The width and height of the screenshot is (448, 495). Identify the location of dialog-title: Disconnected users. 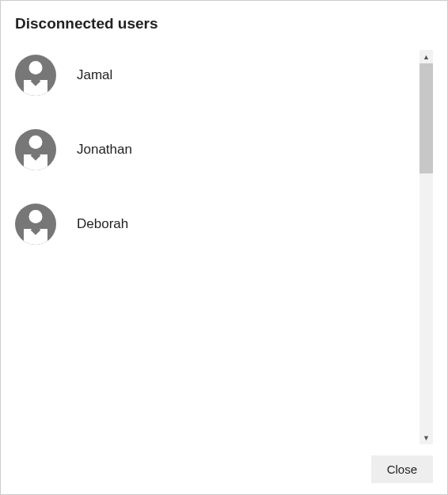
(224, 24).